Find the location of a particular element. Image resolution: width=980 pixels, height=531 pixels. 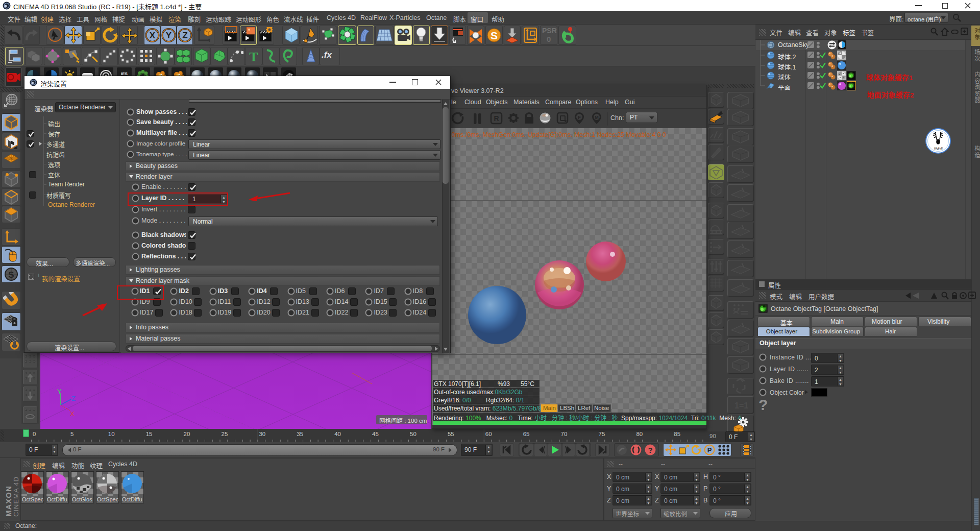

svg-text: T is located at coordinates (253, 57).